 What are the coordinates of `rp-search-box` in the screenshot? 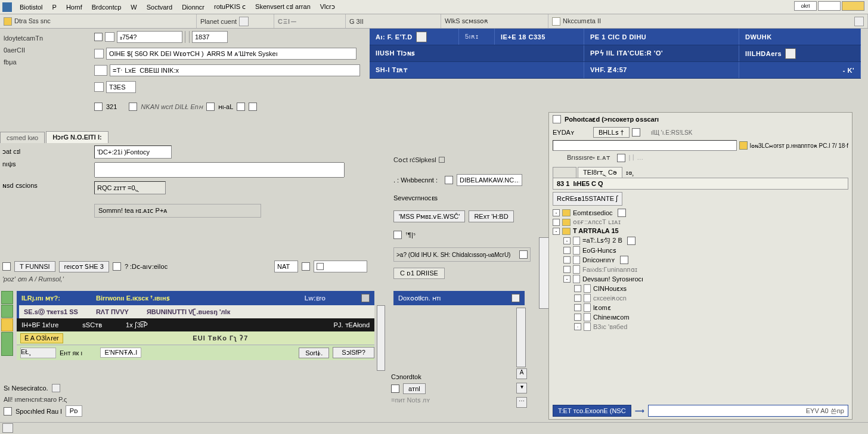 It's located at (645, 145).